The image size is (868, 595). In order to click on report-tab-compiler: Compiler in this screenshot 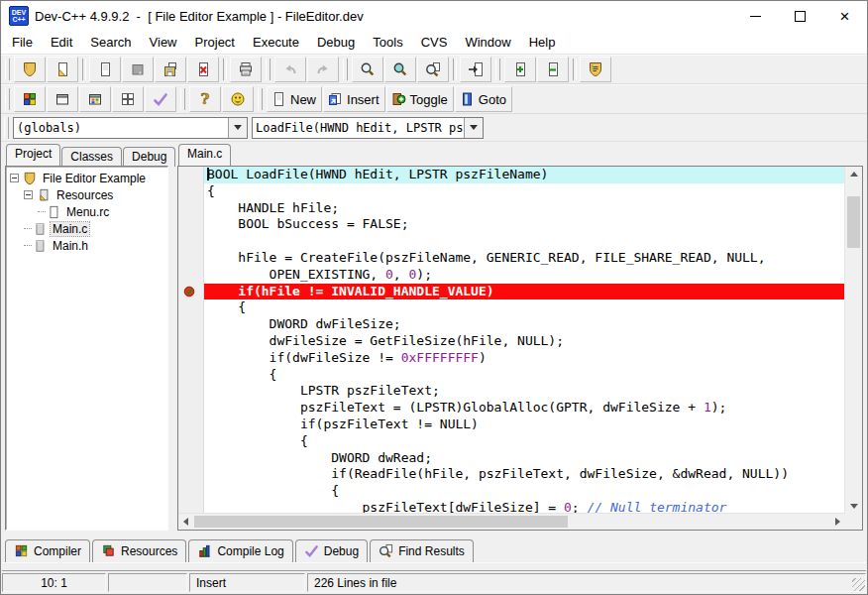, I will do `click(48, 551)`.